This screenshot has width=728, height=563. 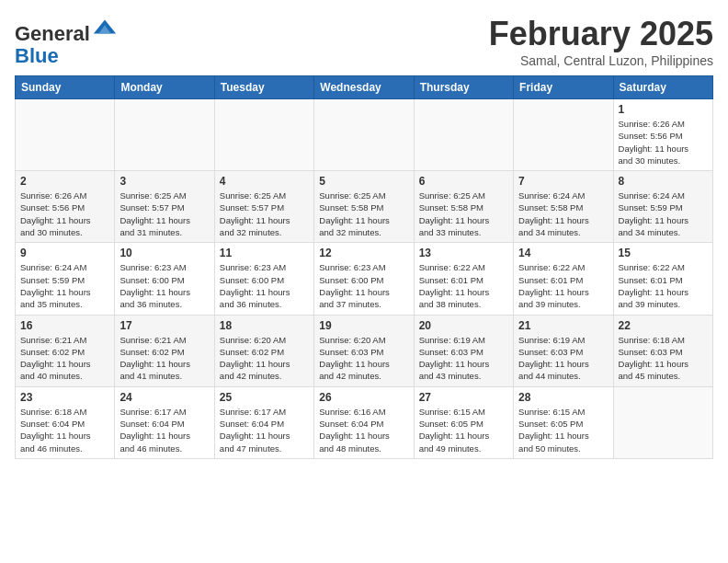 What do you see at coordinates (563, 326) in the screenshot?
I see `day-number: 21` at bounding box center [563, 326].